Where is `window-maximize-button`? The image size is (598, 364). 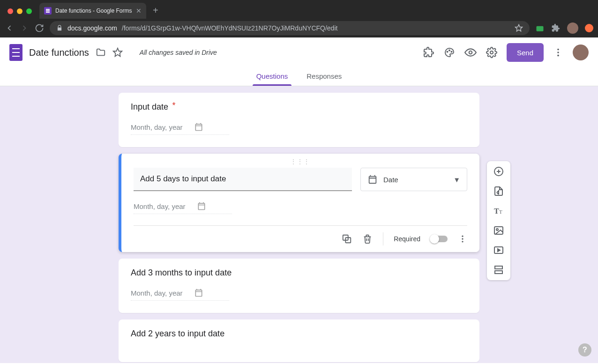 window-maximize-button is located at coordinates (29, 11).